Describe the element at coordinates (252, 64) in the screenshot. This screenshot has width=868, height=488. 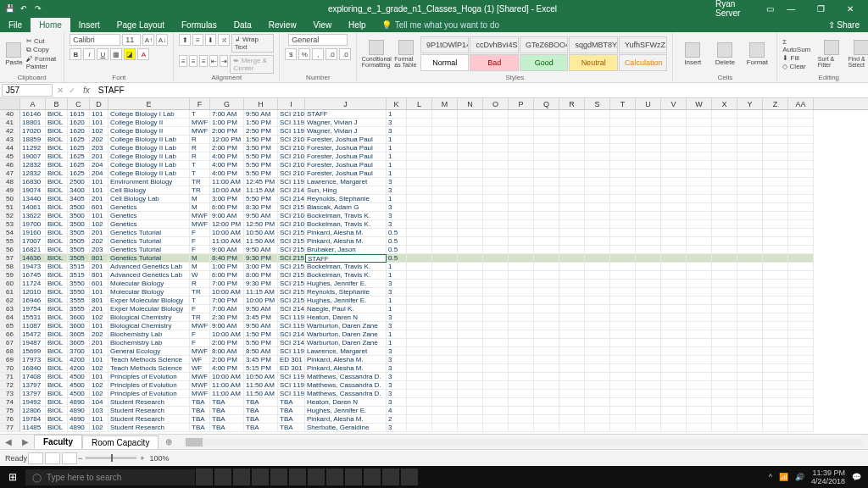
I see `merge-button: ⬌ Merge & Center` at that location.